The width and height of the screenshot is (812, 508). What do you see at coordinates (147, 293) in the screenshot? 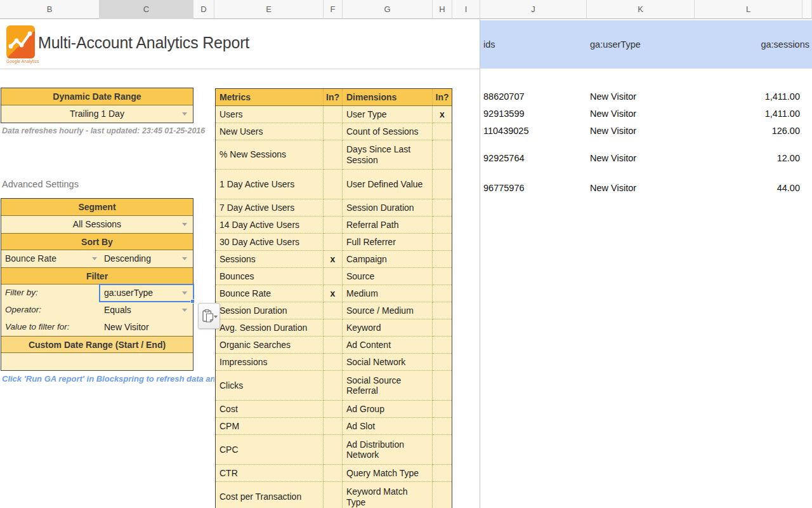
I see `selected-cell-border` at bounding box center [147, 293].